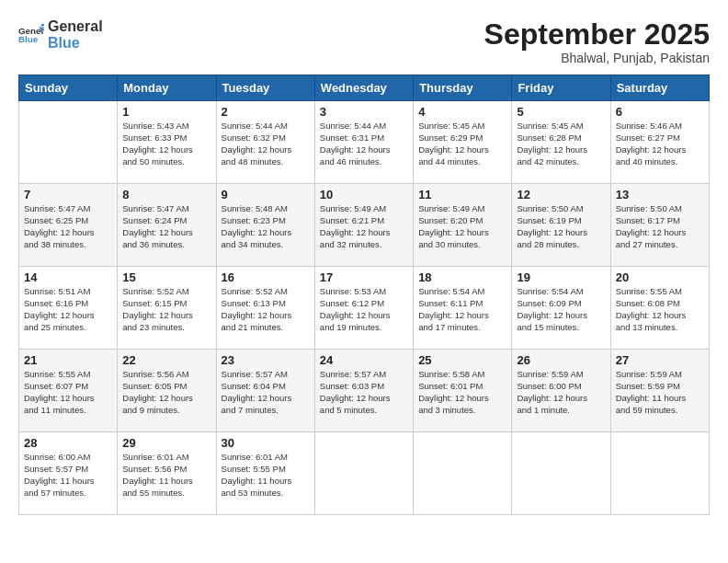  I want to click on day-info: Sunrise: 5:44 AM Sunset: 6:31 PM Dayligh…, so click(364, 144).